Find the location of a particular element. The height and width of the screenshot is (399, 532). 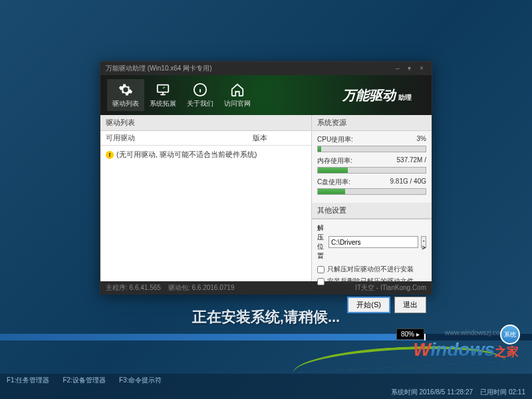

pack-version: 驱动包: 6.6.2016.0719 is located at coordinates (201, 287).